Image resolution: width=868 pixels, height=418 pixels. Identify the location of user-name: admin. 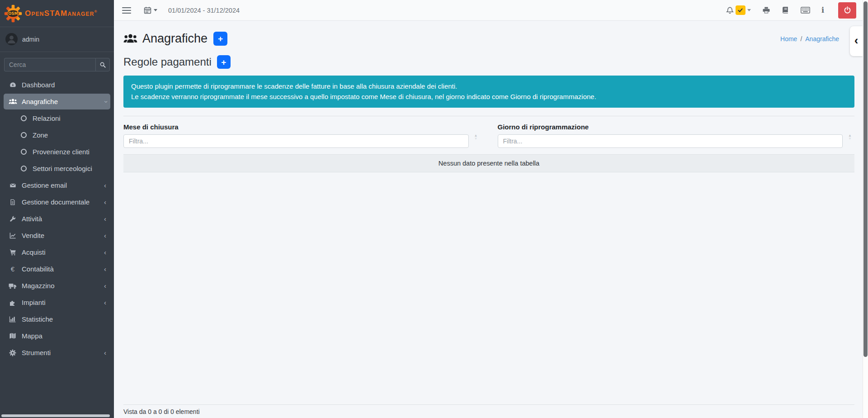
(31, 39).